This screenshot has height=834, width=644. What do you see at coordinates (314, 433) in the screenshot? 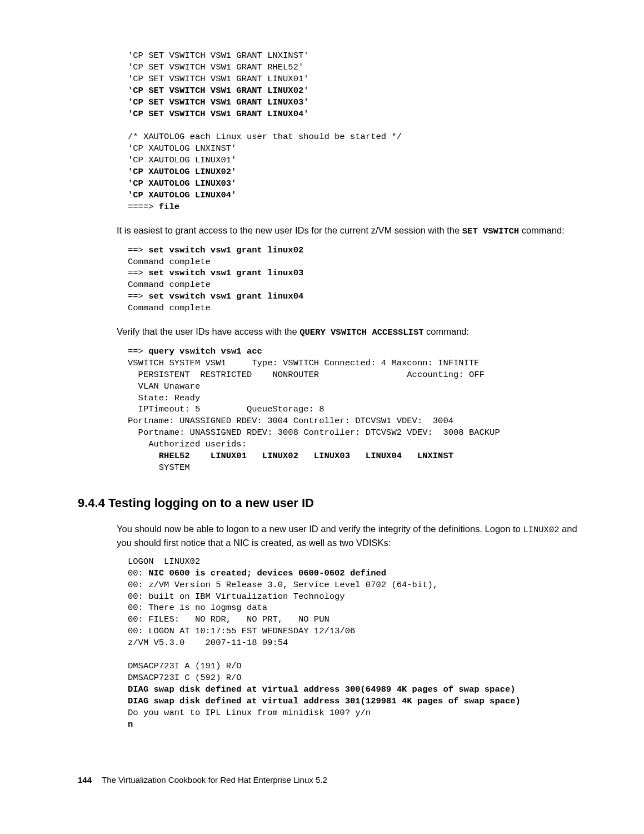
I see `code-line: Portname: UNASSIGNED RDEV: 3008 Controll…` at bounding box center [314, 433].